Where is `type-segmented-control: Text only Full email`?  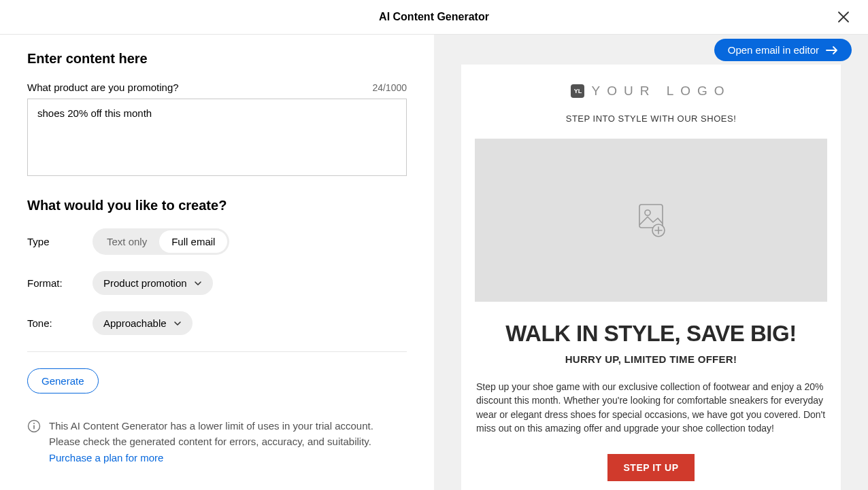
type-segmented-control: Text only Full email is located at coordinates (161, 242).